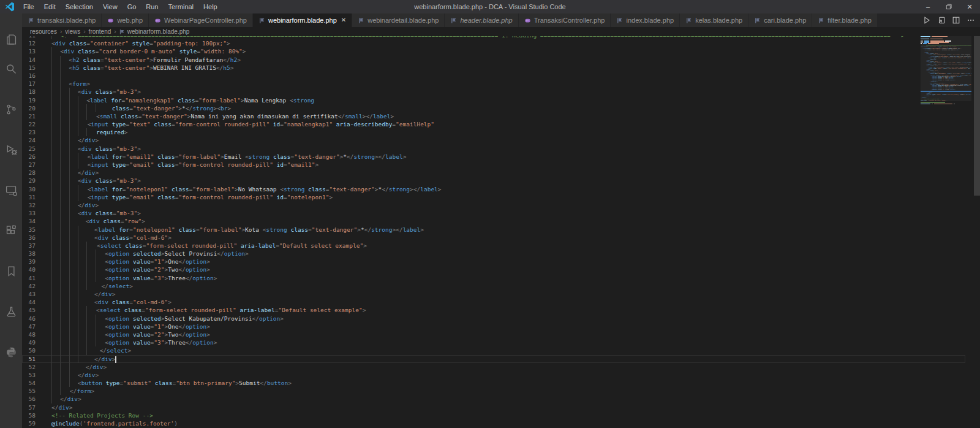 This screenshot has width=980, height=428. I want to click on code-line: 40<option value="2">Two</option>, so click(494, 270).